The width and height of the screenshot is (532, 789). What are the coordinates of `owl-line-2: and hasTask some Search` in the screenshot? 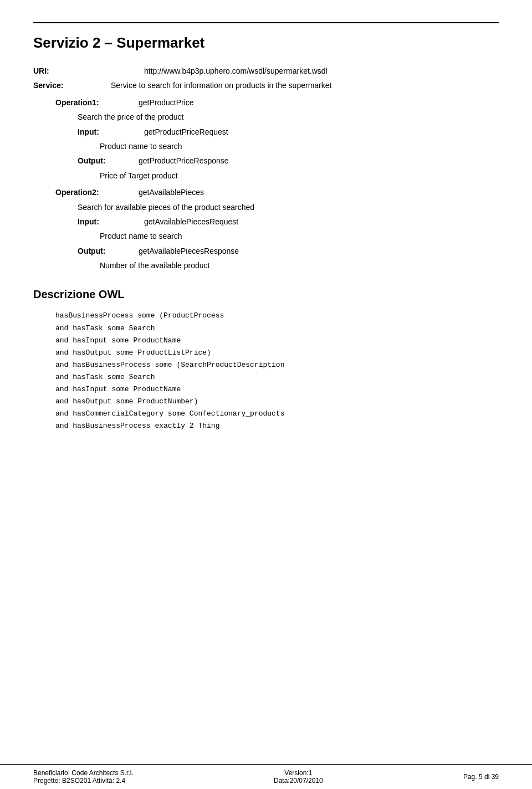 It's located at (277, 329).